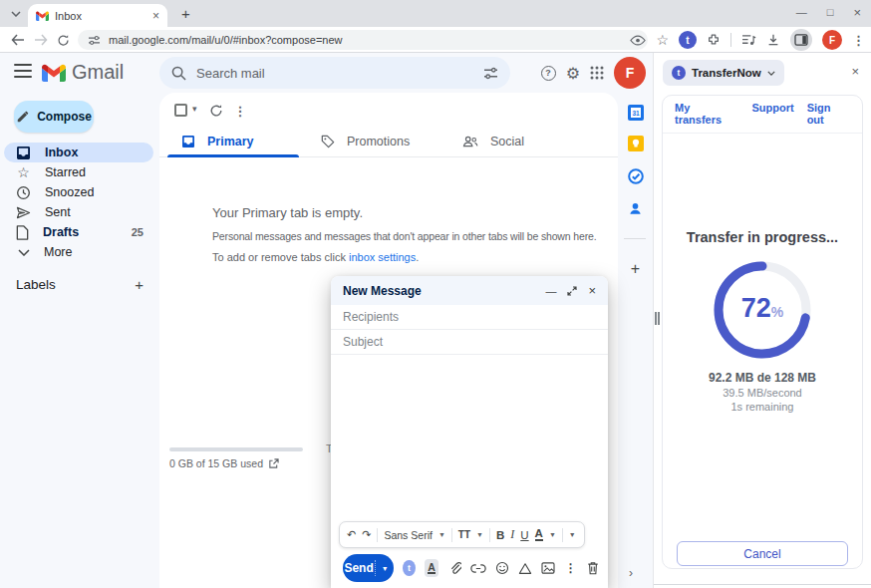  What do you see at coordinates (773, 40) in the screenshot?
I see `downloads-icon` at bounding box center [773, 40].